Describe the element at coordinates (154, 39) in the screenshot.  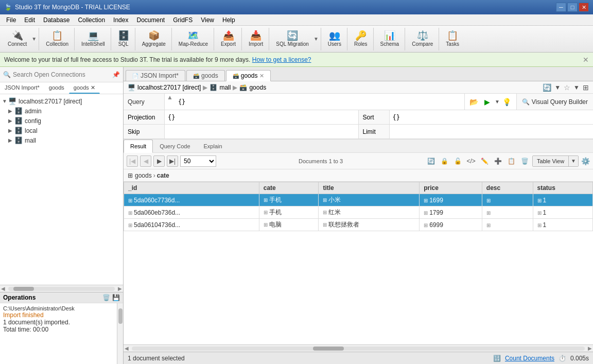
I see `aggregate-button: 📦 Aggregate` at that location.